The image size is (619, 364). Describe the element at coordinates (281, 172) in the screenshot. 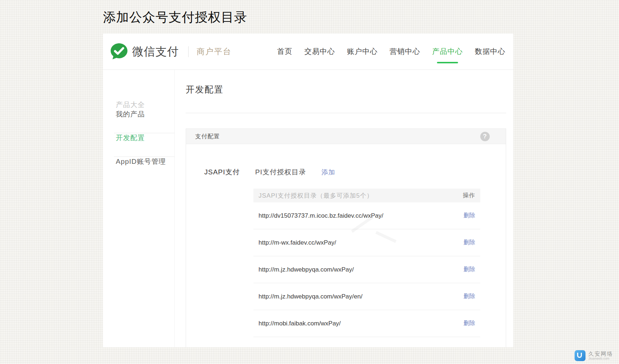

I see `tab-pay-auth-directory: PI支付授权目录` at that location.